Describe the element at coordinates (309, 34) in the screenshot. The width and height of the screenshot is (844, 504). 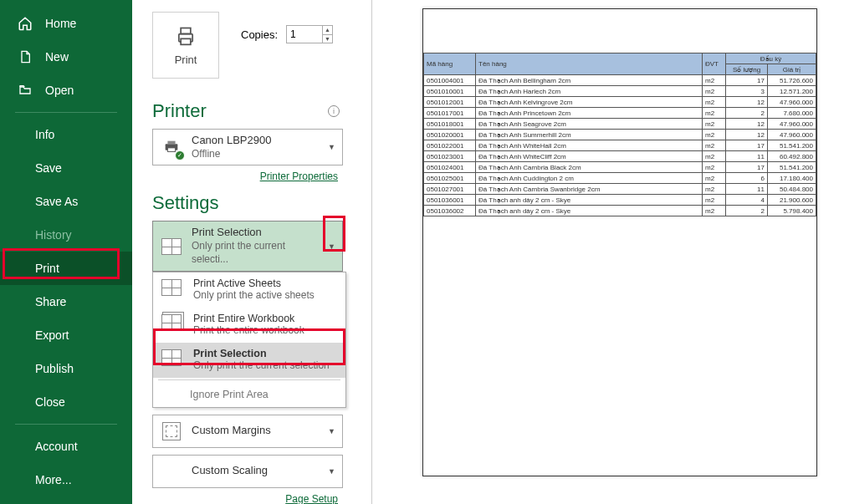
I see `copies-spinner: ▲▼` at that location.